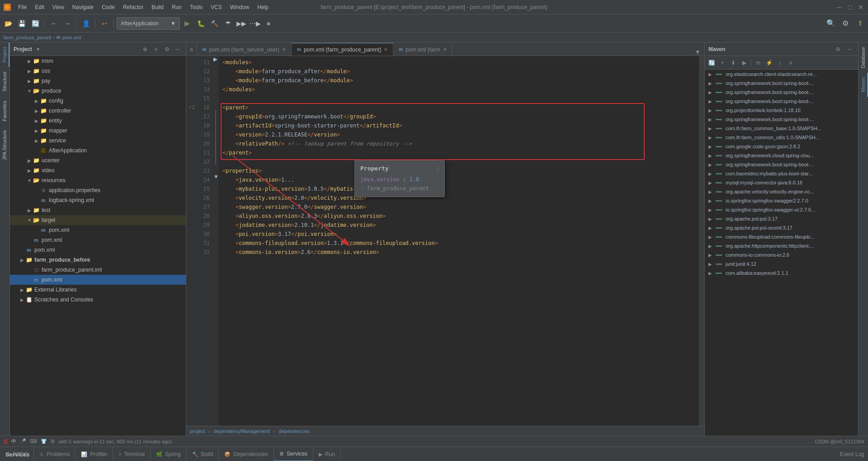 The height and width of the screenshot is (461, 868). I want to click on tab-pom-produce-parent: m pom.xml (farm_produce_parent) ✕, so click(343, 49).